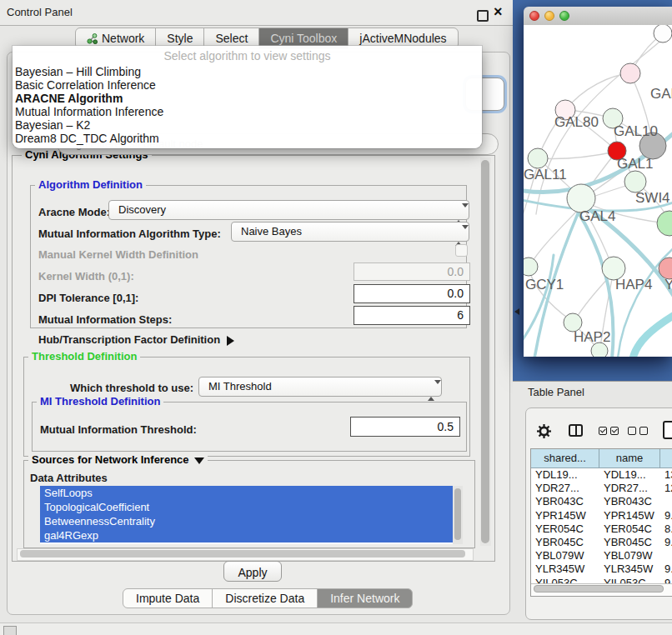 The image size is (672, 635). What do you see at coordinates (564, 16) in the screenshot?
I see `mac-zoom-button` at bounding box center [564, 16].